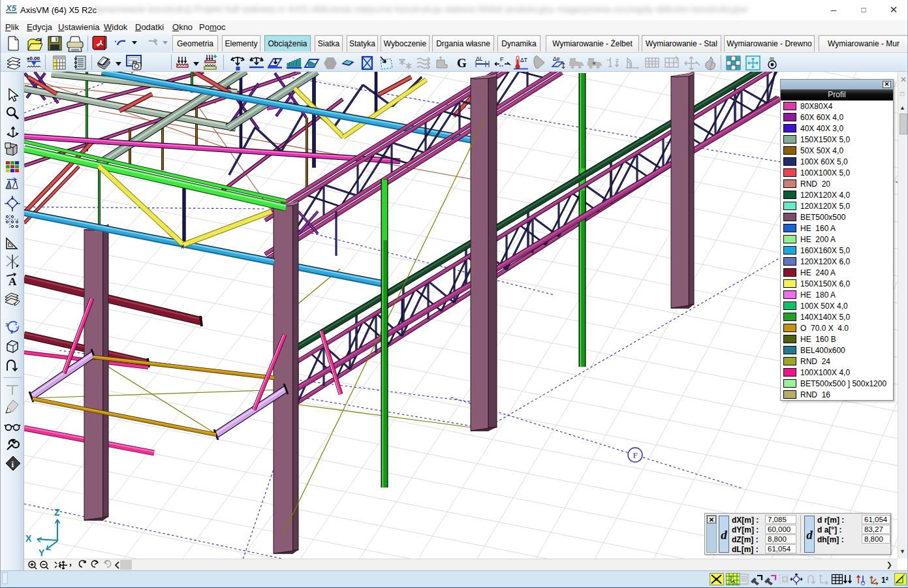 The height and width of the screenshot is (588, 908). Describe the element at coordinates (183, 247) in the screenshot. I see `svg-text: x` at that location.